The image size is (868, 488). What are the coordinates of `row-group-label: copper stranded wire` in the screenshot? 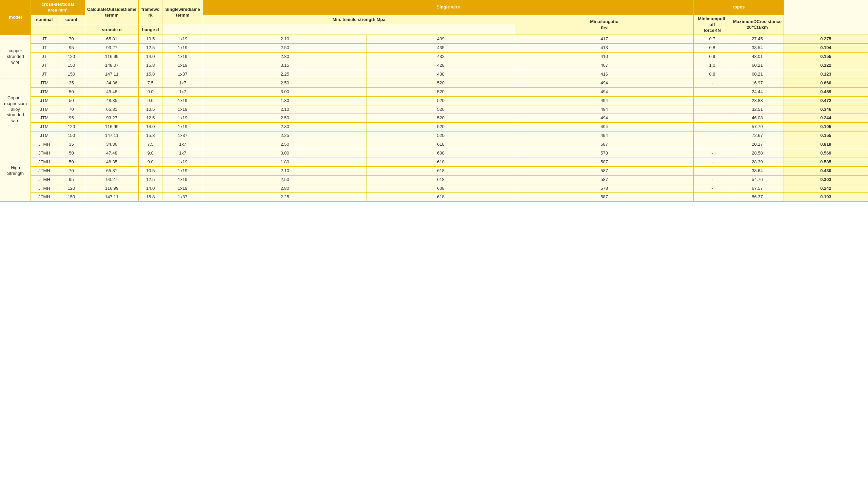 It's located at (16, 57).